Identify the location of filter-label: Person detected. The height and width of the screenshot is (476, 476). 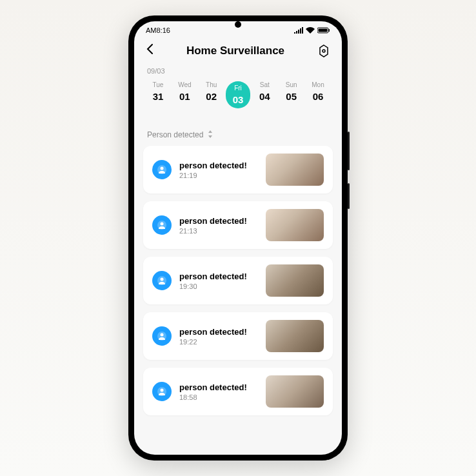
(175, 135).